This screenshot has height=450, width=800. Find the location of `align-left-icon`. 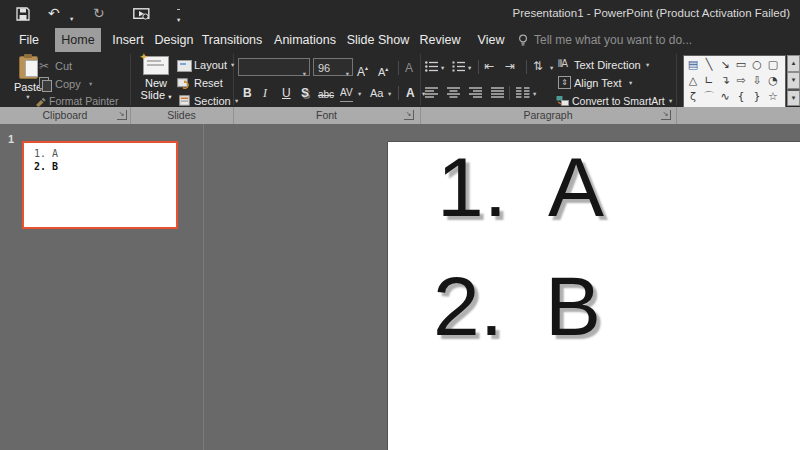

align-left-icon is located at coordinates (432, 92).